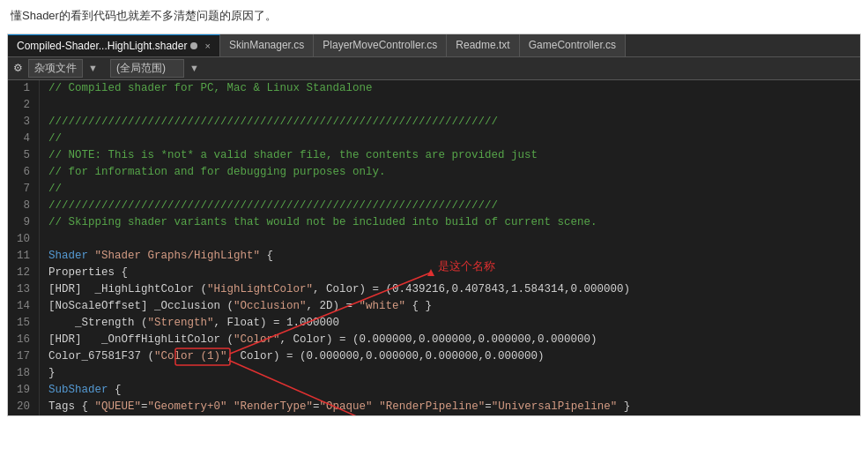 The width and height of the screenshot is (868, 471). I want to click on code-line-11: Shader "Shader Graphs/HighLight" {, so click(455, 256).